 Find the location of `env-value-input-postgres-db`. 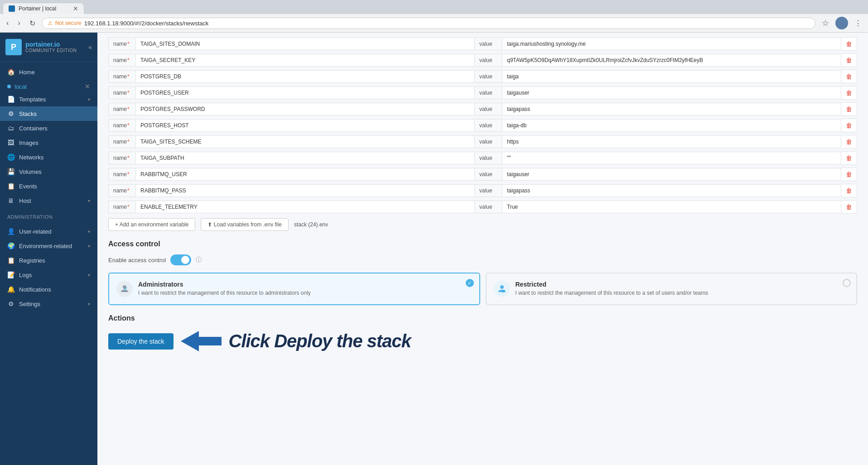

env-value-input-postgres-db is located at coordinates (671, 77).